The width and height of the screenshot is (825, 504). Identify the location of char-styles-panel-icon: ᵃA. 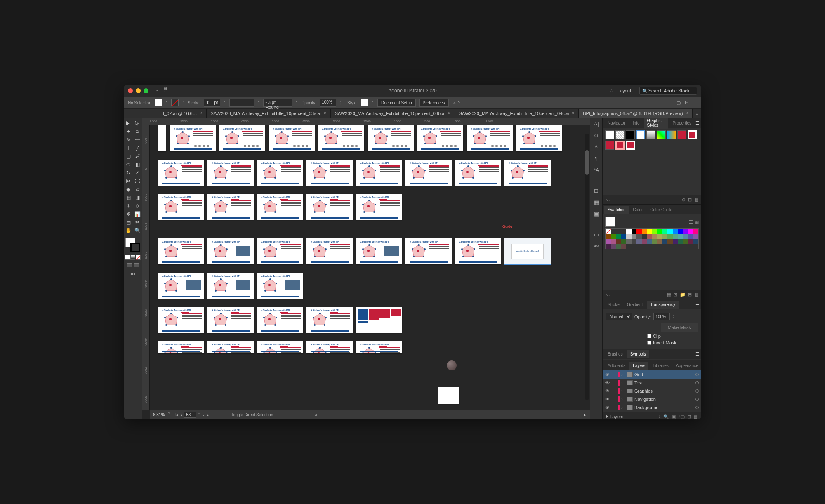
(596, 170).